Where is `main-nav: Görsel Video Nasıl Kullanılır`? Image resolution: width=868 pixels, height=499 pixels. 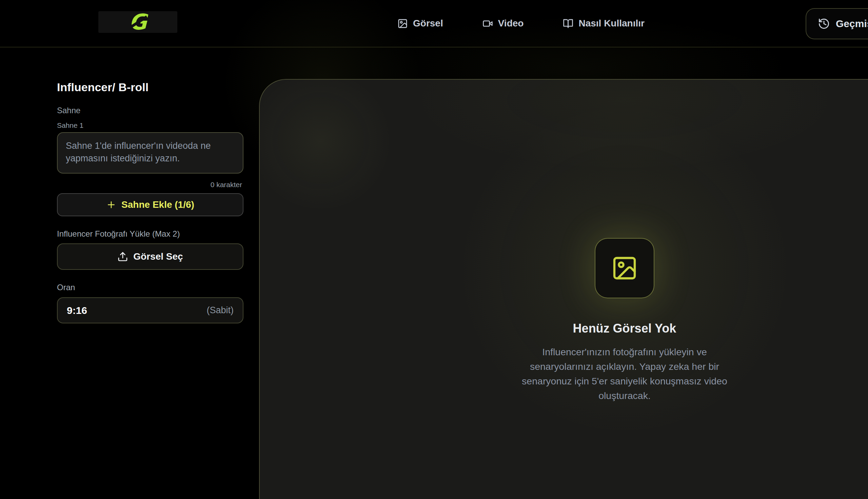
main-nav: Görsel Video Nasıl Kullanılır is located at coordinates (521, 23).